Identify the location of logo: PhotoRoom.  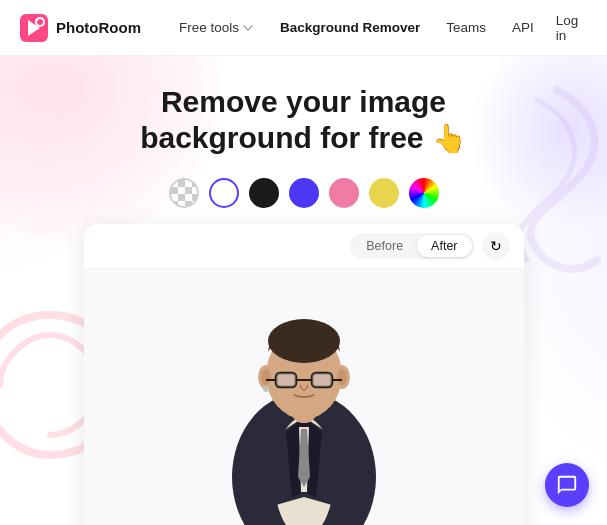
(80, 28).